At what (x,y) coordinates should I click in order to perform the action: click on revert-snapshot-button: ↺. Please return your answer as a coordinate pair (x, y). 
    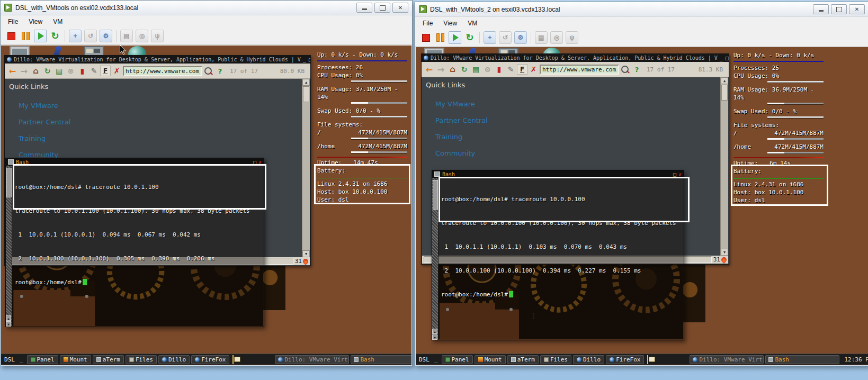
    Looking at the image, I should click on (505, 38).